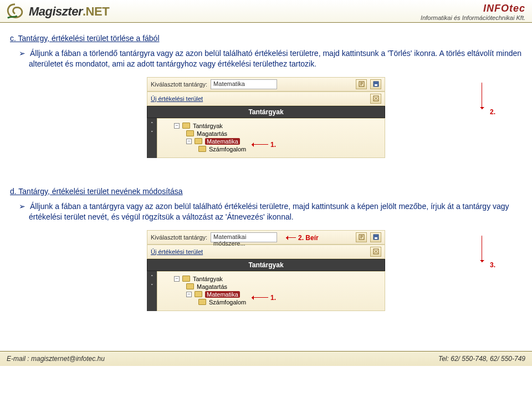 Image resolution: width=532 pixels, height=397 pixels. I want to click on section-c-text: ➢Álljunk a fában a törlendő tantárgyra v…, so click(275, 59).